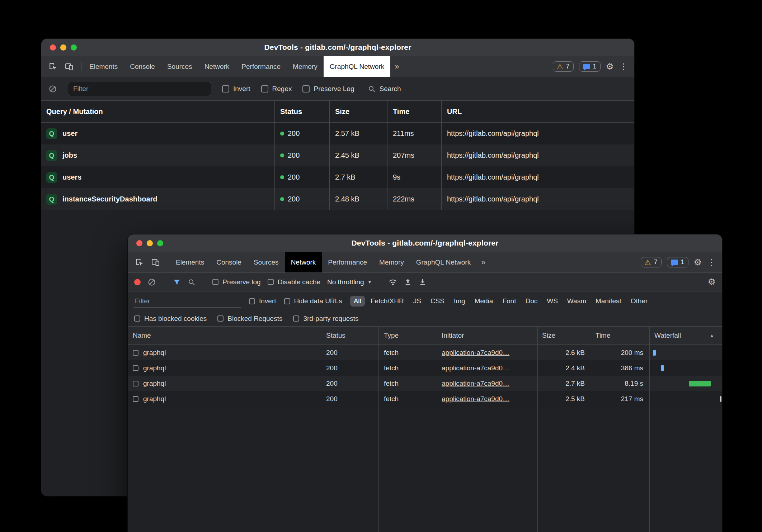  Describe the element at coordinates (563, 67) in the screenshot. I see `warnings-badge: ⚠ 7` at that location.